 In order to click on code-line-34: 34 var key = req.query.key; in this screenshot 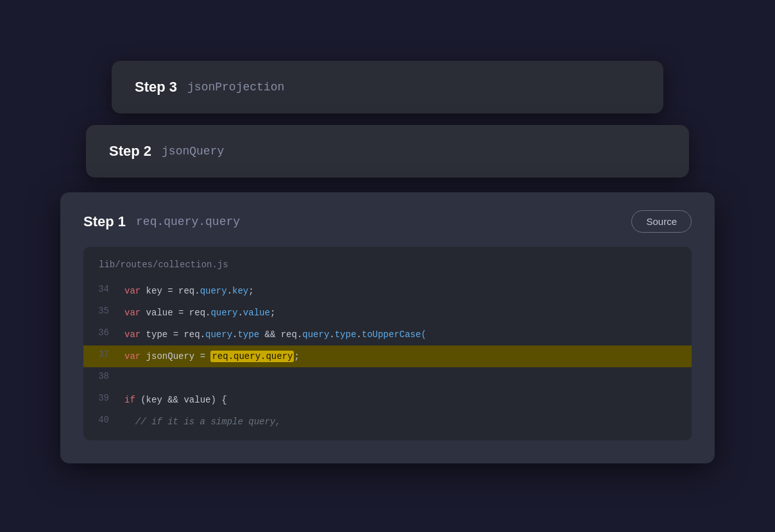, I will do `click(388, 291)`.